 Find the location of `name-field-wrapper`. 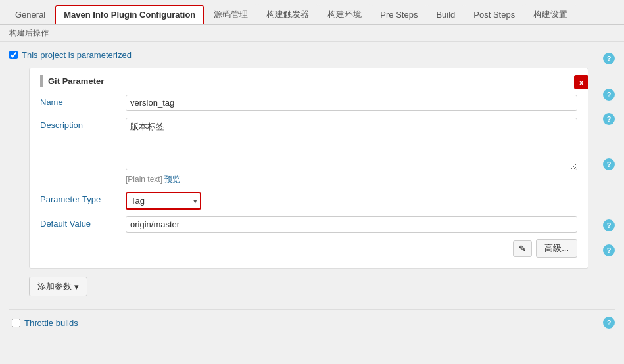

name-field-wrapper is located at coordinates (351, 102).